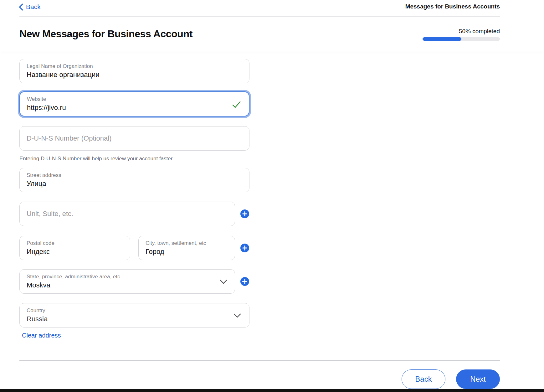 Image resolution: width=544 pixels, height=392 pixels. Describe the element at coordinates (135, 71) in the screenshot. I see `legal-name-field: Legal Name of Organization` at that location.